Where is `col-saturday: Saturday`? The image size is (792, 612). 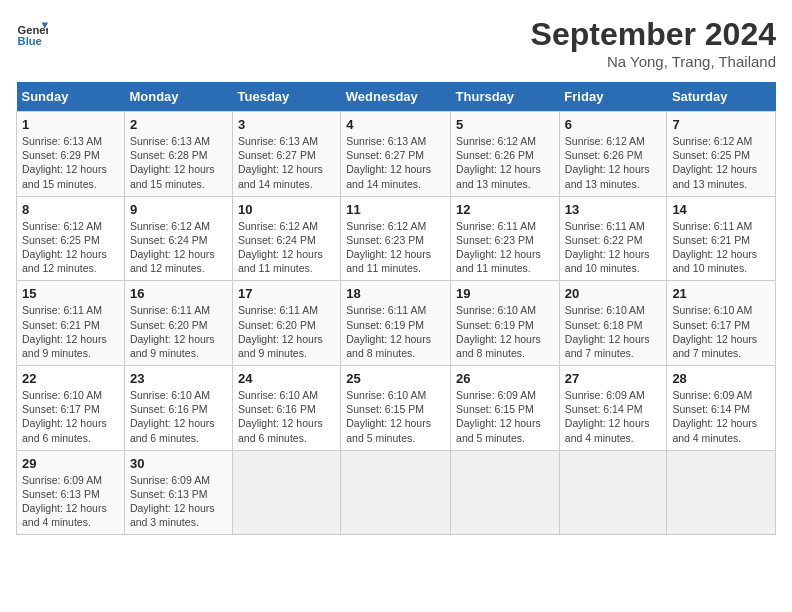 col-saturday: Saturday is located at coordinates (722, 97).